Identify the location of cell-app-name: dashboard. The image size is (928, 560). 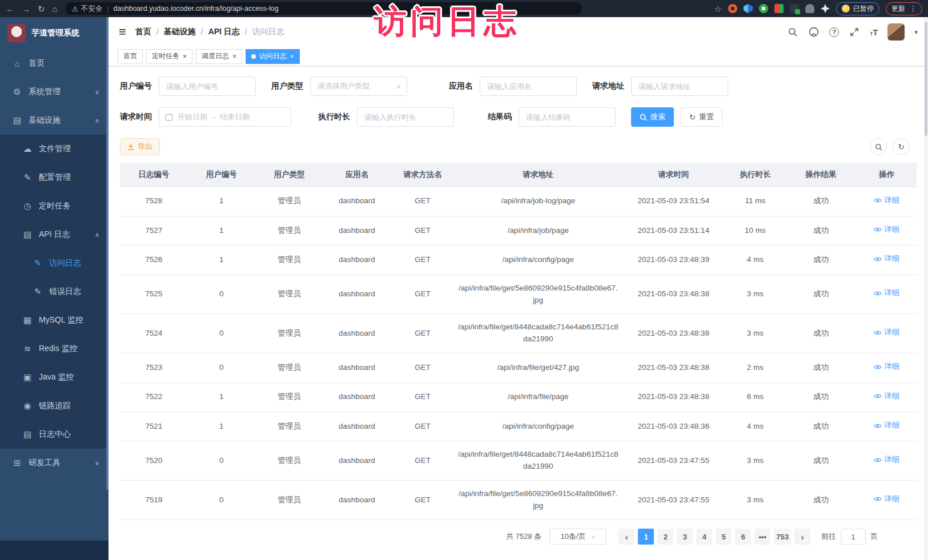
(357, 295).